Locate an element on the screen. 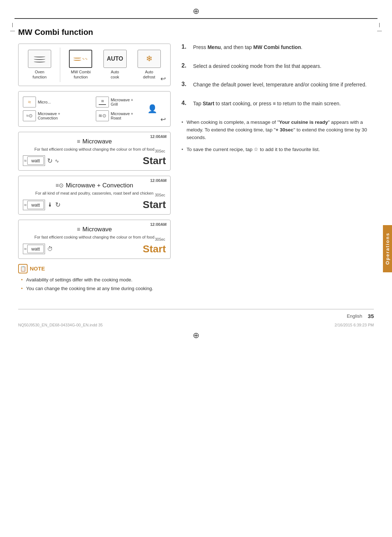 The width and height of the screenshot is (392, 537). mode-selection-panel: ≈ Micro... ≋ Micr is located at coordinates (94, 109).